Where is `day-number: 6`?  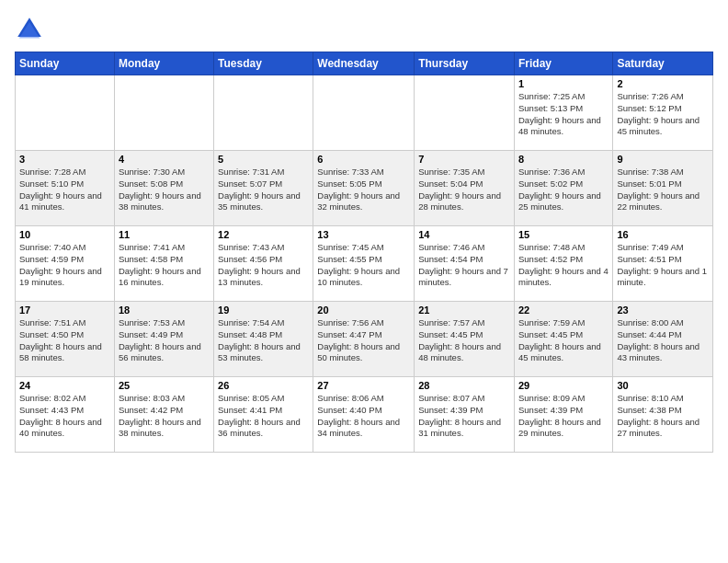
day-number: 6 is located at coordinates (364, 159).